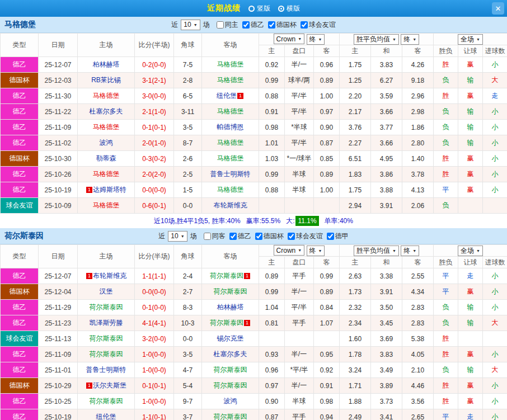  Describe the element at coordinates (231, 338) in the screenshot. I see `team-name-link: 锡尔克堡` at that location.